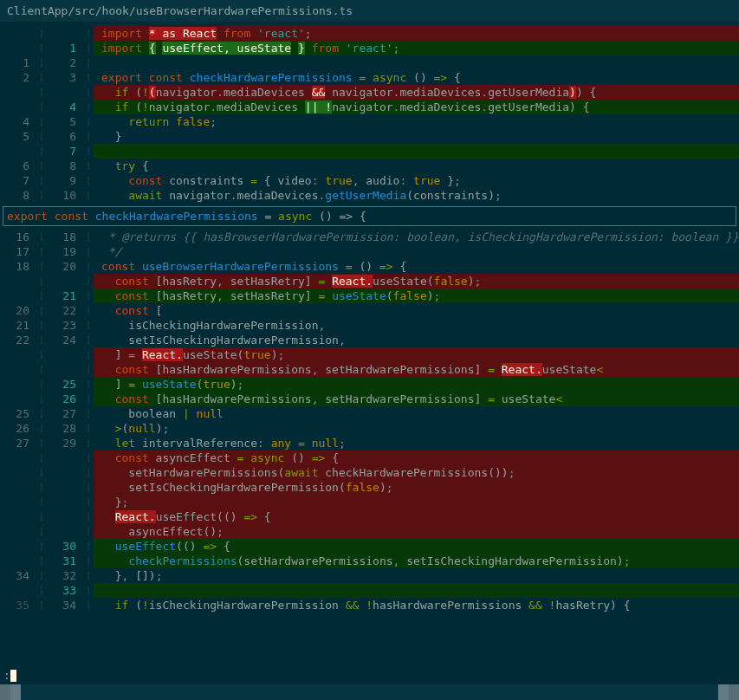 The image size is (739, 700). Describe the element at coordinates (369, 444) in the screenshot. I see `diff-line: 27⁞29⁞ let intervalReference: any = null…` at that location.